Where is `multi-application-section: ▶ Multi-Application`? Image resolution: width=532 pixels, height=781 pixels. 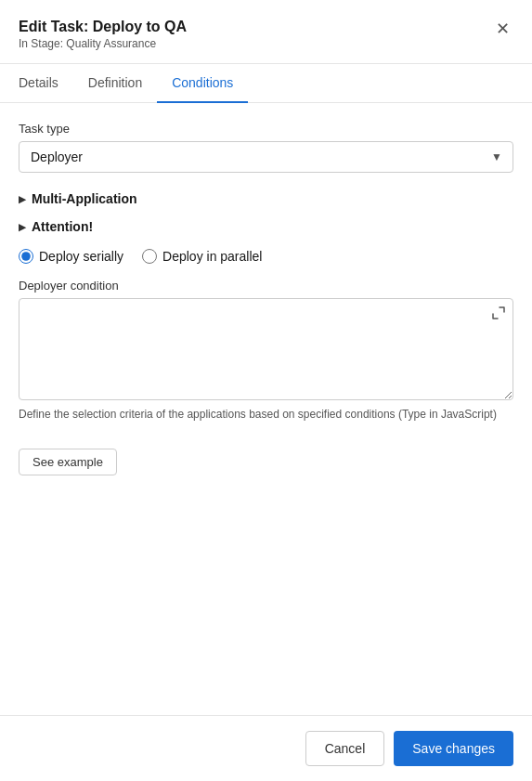 multi-application-section: ▶ Multi-Application is located at coordinates (266, 199).